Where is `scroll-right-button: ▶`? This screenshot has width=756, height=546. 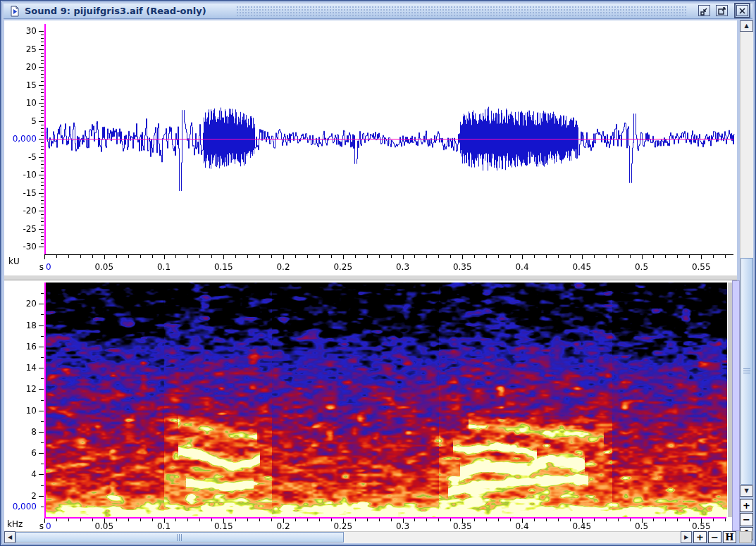 scroll-right-button: ▶ is located at coordinates (686, 537).